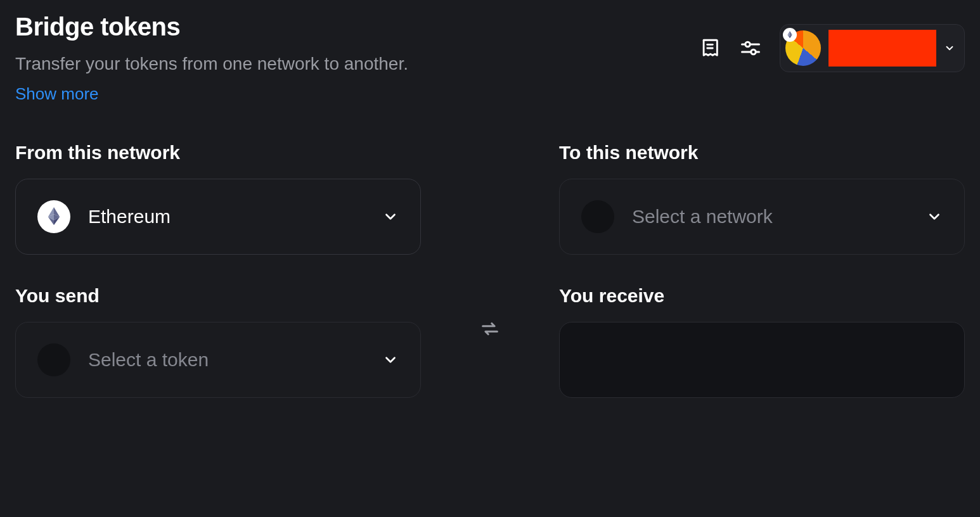 The image size is (980, 517). Describe the element at coordinates (218, 217) in the screenshot. I see `from-network-selector: Ethereum` at that location.